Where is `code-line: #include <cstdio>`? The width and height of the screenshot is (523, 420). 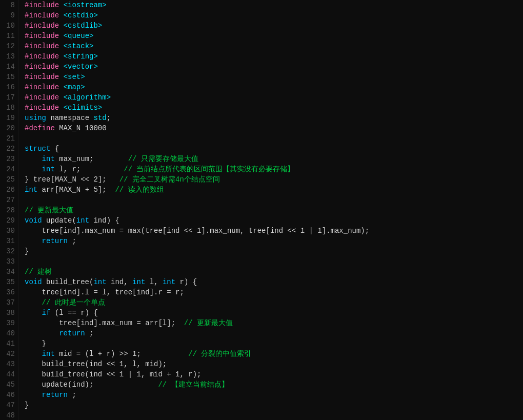
code-line: #include <cstdio> is located at coordinates (274, 15).